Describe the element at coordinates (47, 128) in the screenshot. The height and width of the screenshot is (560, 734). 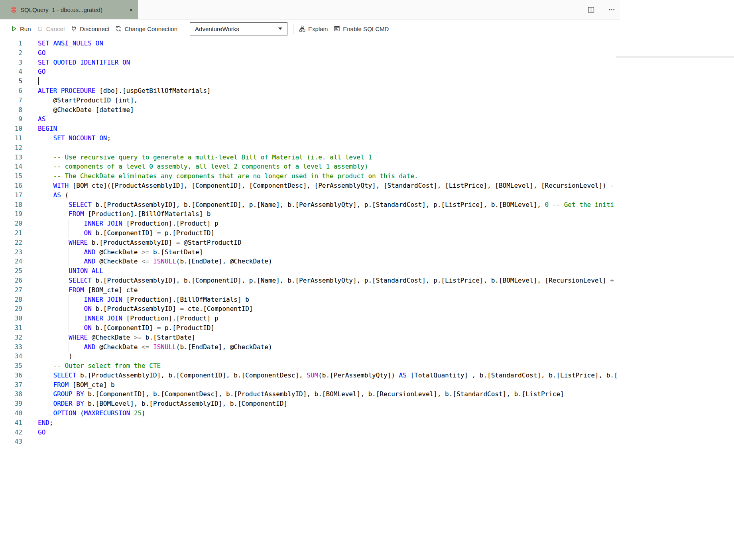
I see `code-token: BEGIN` at that location.